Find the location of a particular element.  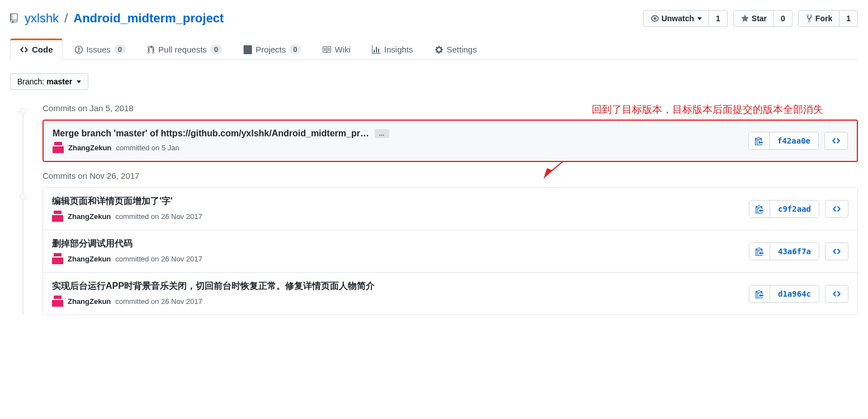

tab-projects: Projects 0 is located at coordinates (272, 49).